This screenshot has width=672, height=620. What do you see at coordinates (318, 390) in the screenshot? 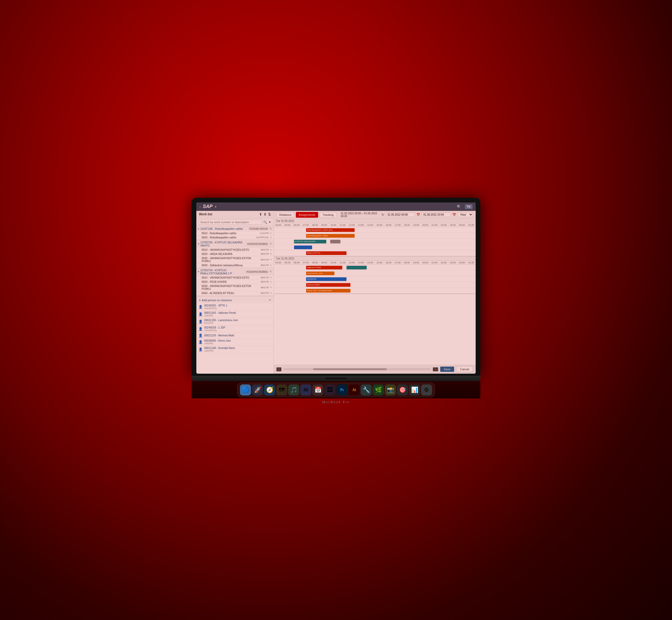
I see `dock-icon-calendar: 📅` at bounding box center [318, 390].